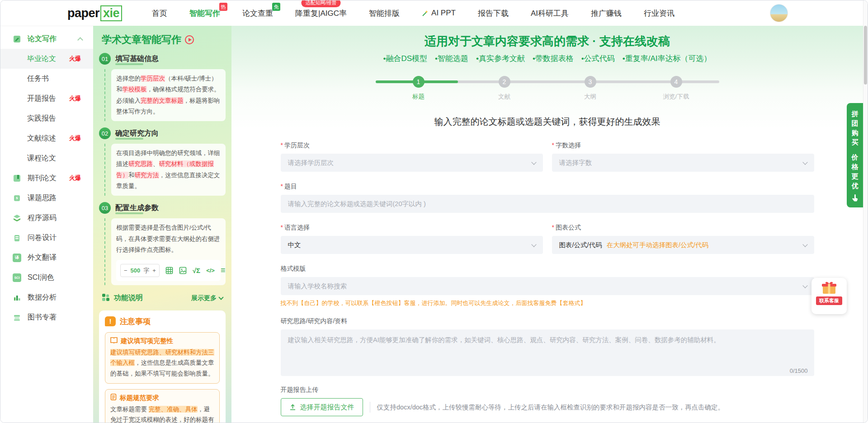 This screenshot has width=868, height=423. Describe the element at coordinates (105, 59) in the screenshot. I see `step-number: 01` at that location.